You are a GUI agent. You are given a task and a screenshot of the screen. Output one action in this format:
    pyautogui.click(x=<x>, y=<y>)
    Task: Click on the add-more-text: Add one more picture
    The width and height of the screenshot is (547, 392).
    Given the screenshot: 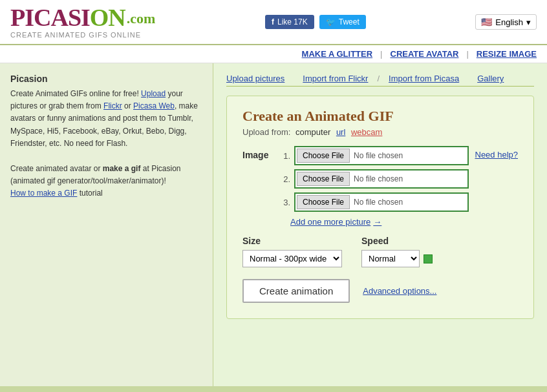 What is the action you would take?
    pyautogui.click(x=330, y=222)
    